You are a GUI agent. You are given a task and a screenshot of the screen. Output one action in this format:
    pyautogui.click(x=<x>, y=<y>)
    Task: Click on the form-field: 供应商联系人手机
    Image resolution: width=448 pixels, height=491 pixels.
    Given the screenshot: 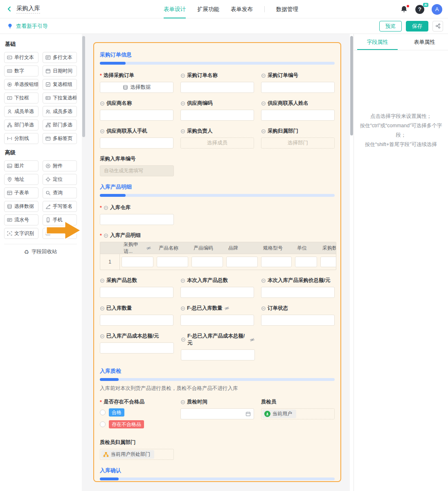 What is the action you would take?
    pyautogui.click(x=137, y=138)
    